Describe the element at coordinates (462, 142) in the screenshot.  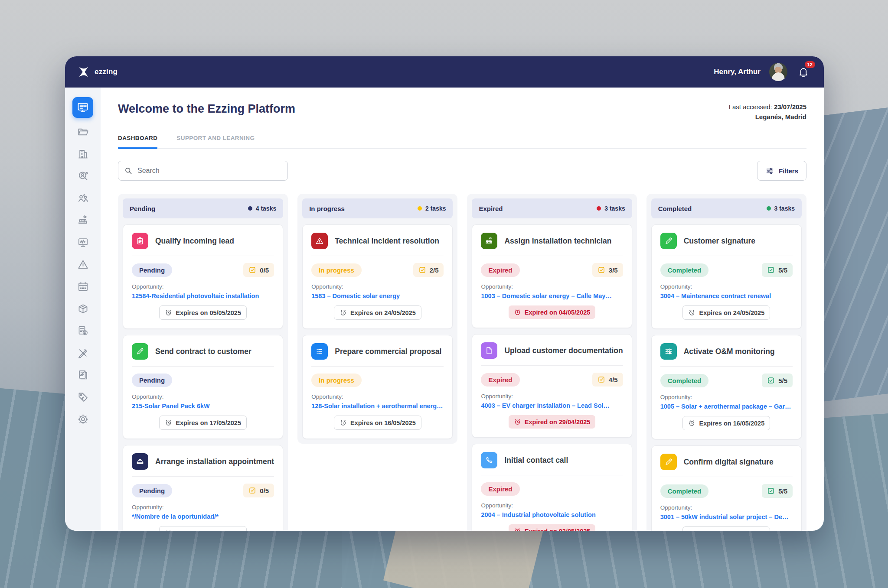
I see `tab-bar: DASHBOARD SUPPORT AND LEARNING` at that location.